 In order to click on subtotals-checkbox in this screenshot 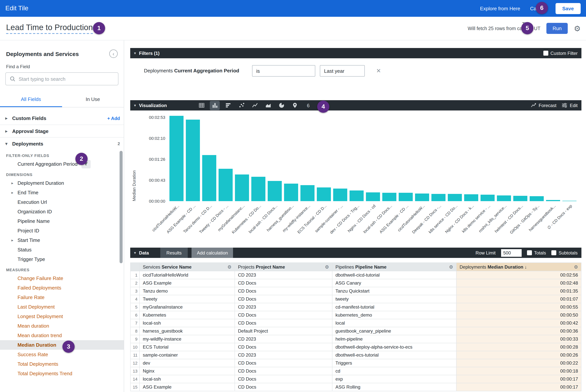, I will do `click(554, 253)`.